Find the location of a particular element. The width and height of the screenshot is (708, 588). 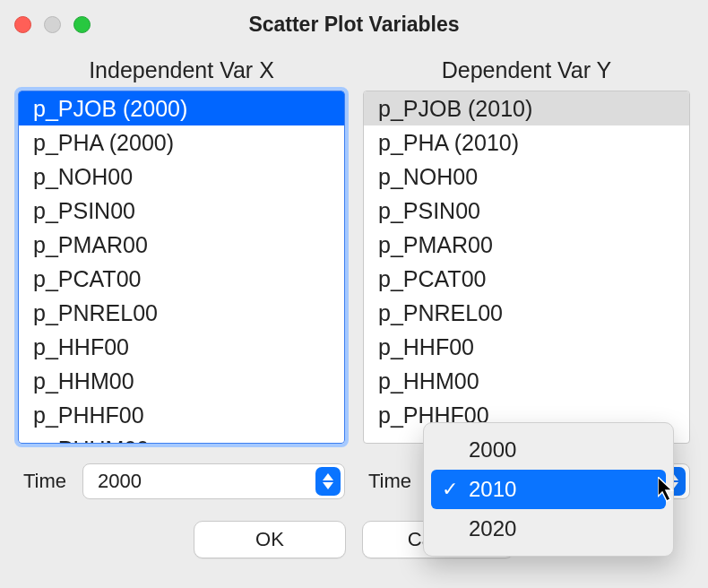

x-time-row: Time 2000 is located at coordinates (181, 481).